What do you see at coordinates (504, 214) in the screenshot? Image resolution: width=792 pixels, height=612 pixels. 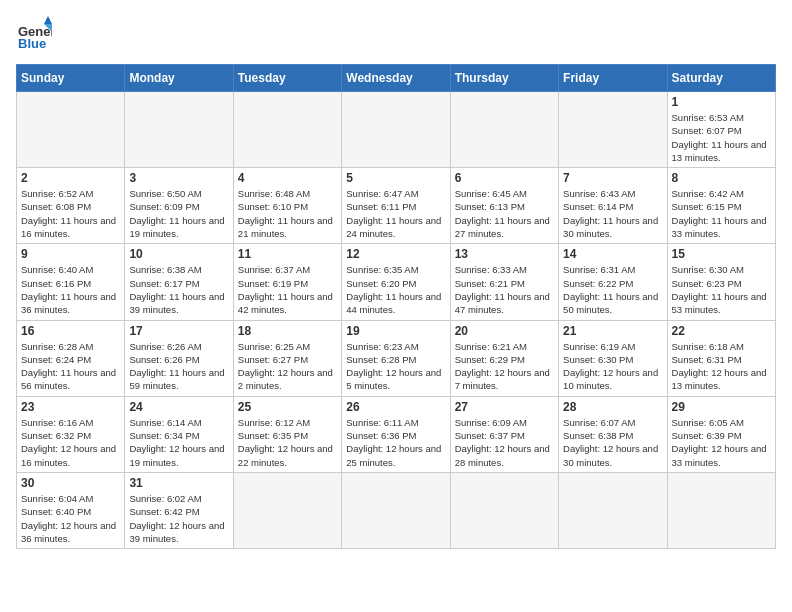 I see `day-info: Sunrise: 6:45 AM Sunset: 6:13 PM Dayligh…` at bounding box center [504, 214].